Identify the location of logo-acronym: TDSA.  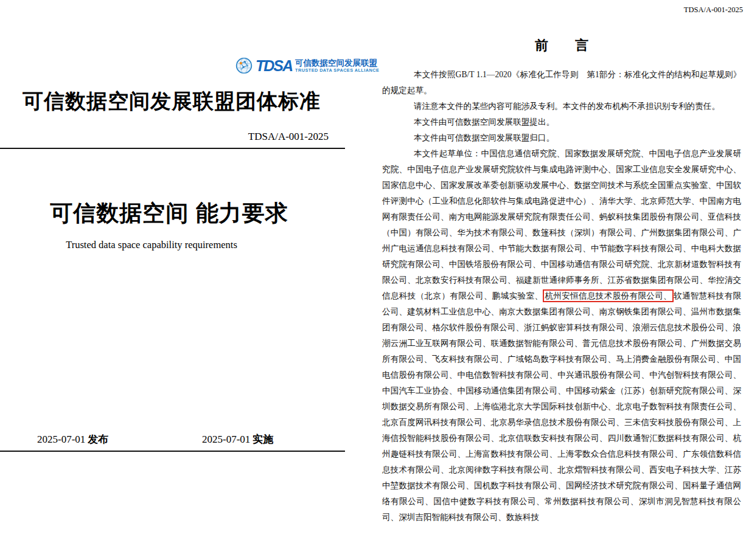
(274, 66).